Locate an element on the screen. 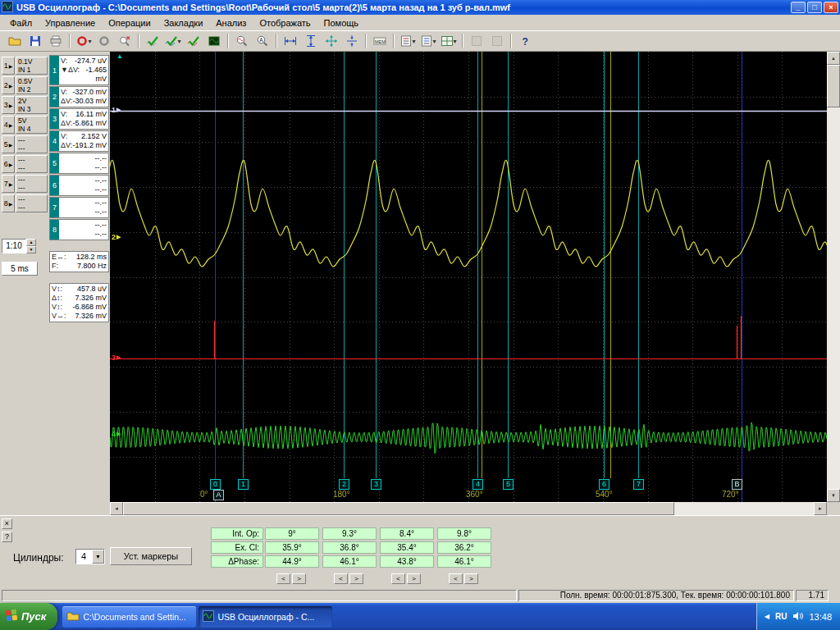 The width and height of the screenshot is (840, 630). minimize-button: _ is located at coordinates (798, 7).